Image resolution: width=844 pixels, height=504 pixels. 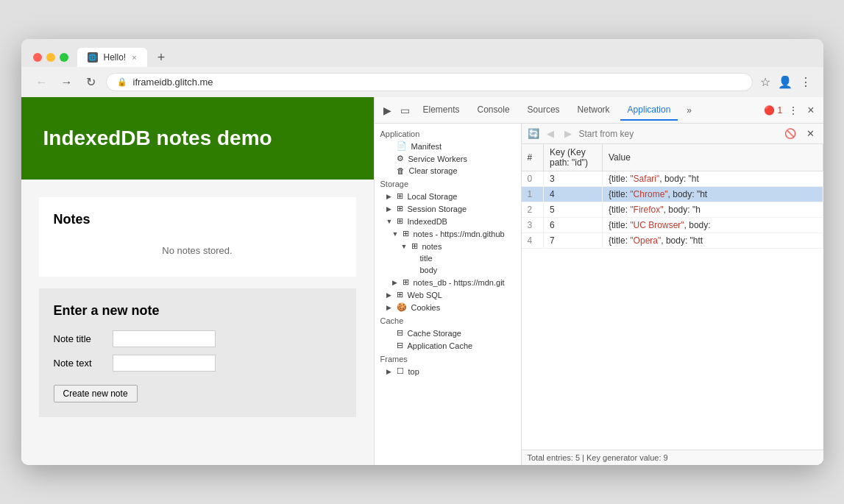 What do you see at coordinates (197, 219) in the screenshot?
I see `notes-heading: Notes` at bounding box center [197, 219].